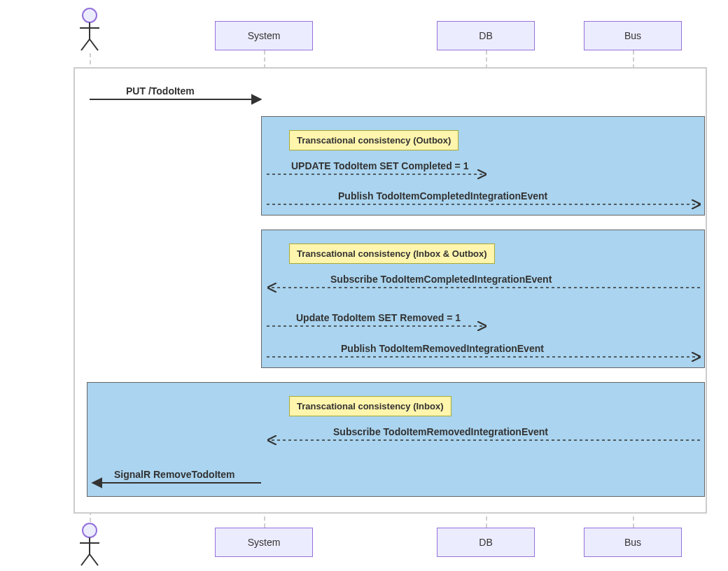  What do you see at coordinates (174, 474) in the screenshot?
I see `message-signalr-remove: SignalR RemoveTodoItem` at bounding box center [174, 474].